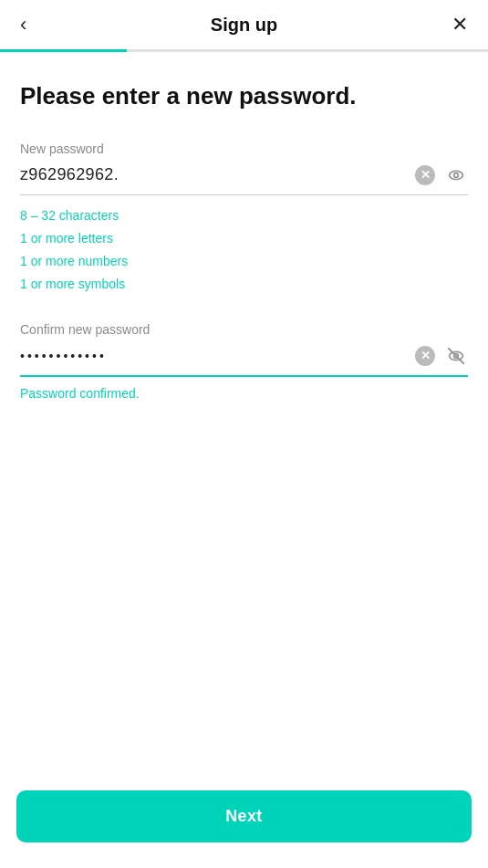 Image resolution: width=488 pixels, height=868 pixels. What do you see at coordinates (244, 823) in the screenshot?
I see `bottom-bar: Next` at bounding box center [244, 823].